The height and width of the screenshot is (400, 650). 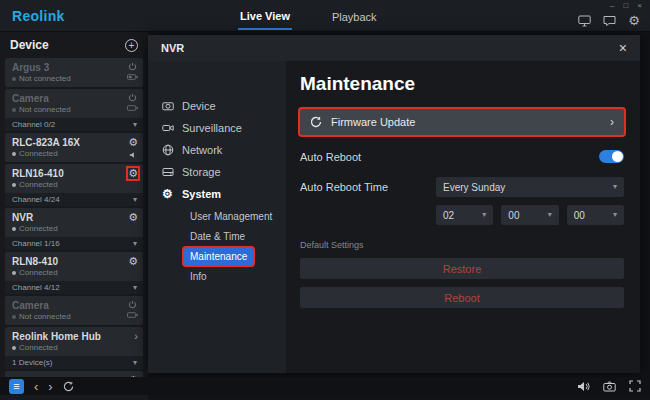 What do you see at coordinates (202, 194) in the screenshot?
I see `nav-label: System` at bounding box center [202, 194].